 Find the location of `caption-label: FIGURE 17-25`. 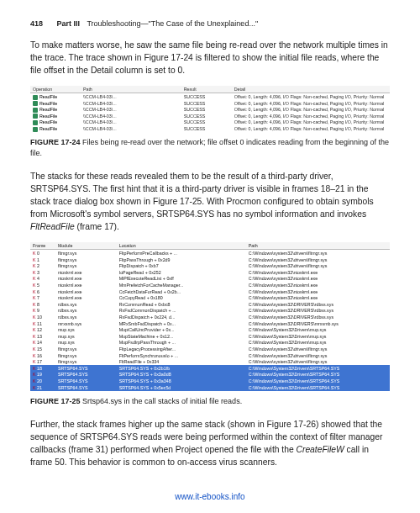

caption-label: FIGURE 17-25 is located at coordinates (55, 401).